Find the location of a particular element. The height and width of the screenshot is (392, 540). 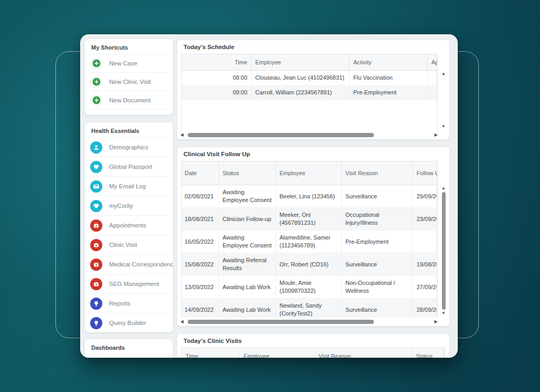

table-cell: 23/09/202 is located at coordinates (425, 219).